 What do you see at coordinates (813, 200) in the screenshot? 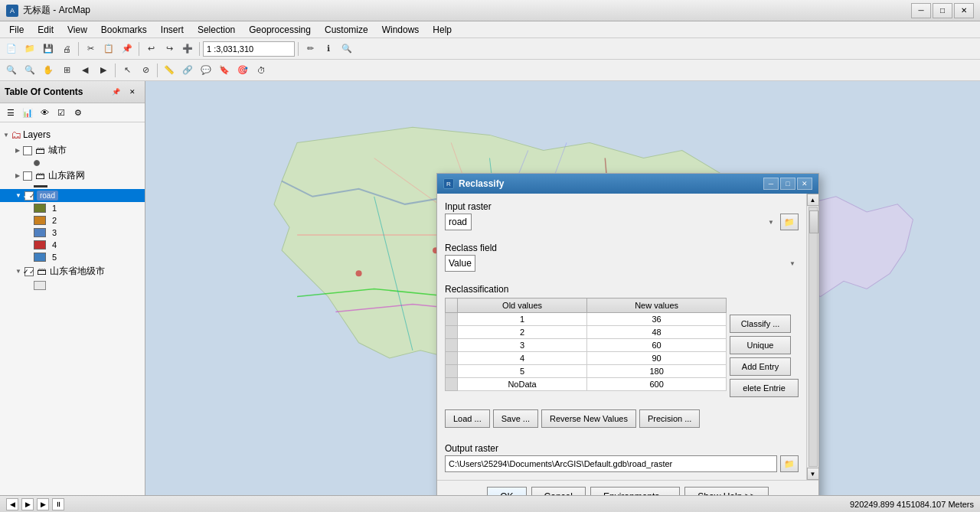
I see `scroll-up-btn: ▲` at bounding box center [813, 200].